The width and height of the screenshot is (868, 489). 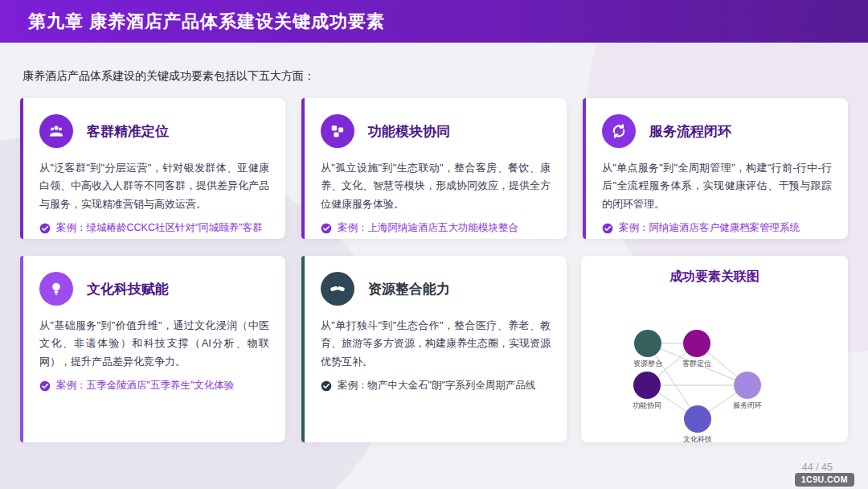 What do you see at coordinates (709, 228) in the screenshot?
I see `case-text: 案例：阿纳迪酒店客户健康档案管理系统` at bounding box center [709, 228].